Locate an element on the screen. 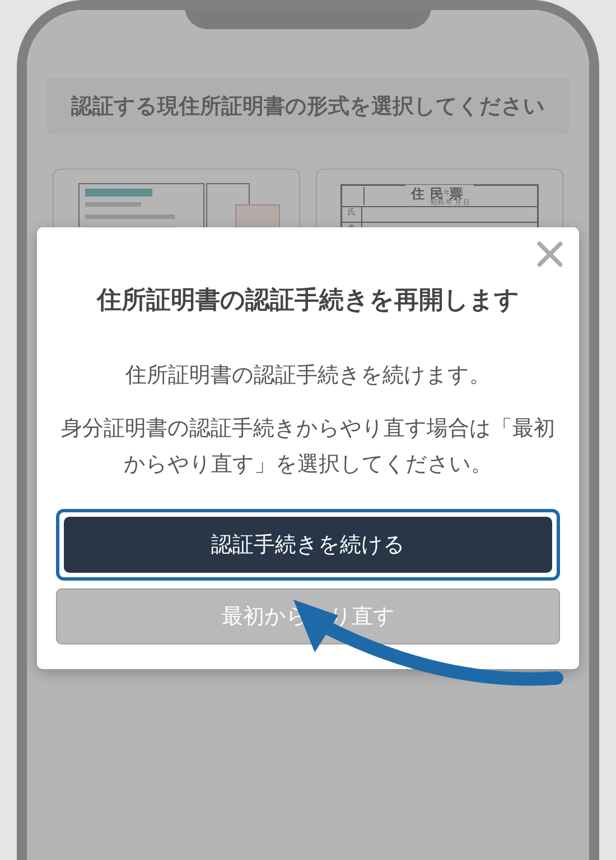  modal-title: 住所証明書の認証手続きを再開します is located at coordinates (308, 300).